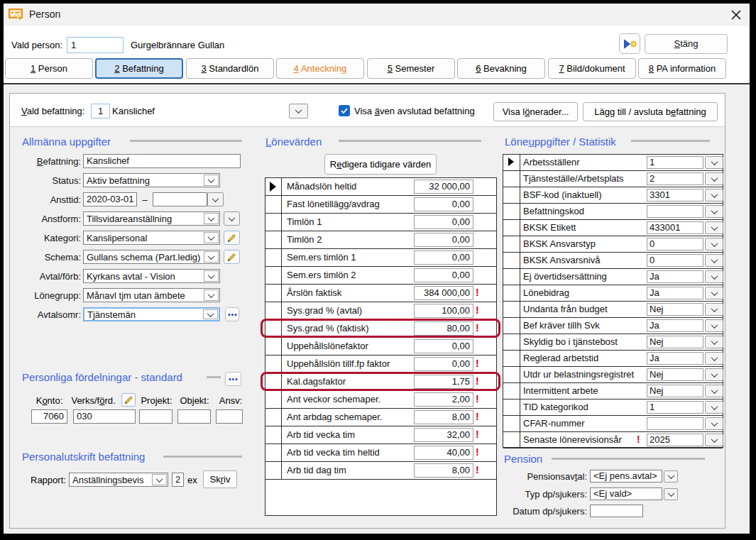  What do you see at coordinates (298, 111) in the screenshot?
I see `position-dropdown-button` at bounding box center [298, 111].